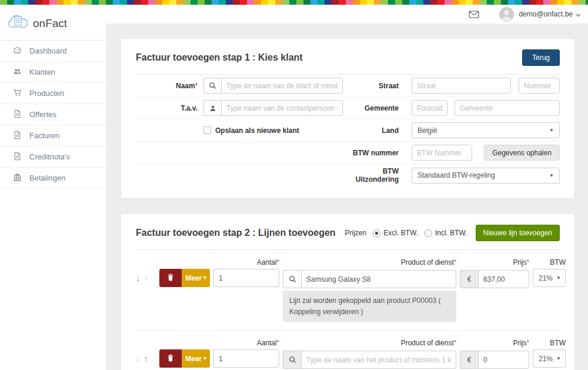 This screenshot has width=588, height=370. Describe the element at coordinates (294, 2) in the screenshot. I see `brand-color-stripe` at that location.